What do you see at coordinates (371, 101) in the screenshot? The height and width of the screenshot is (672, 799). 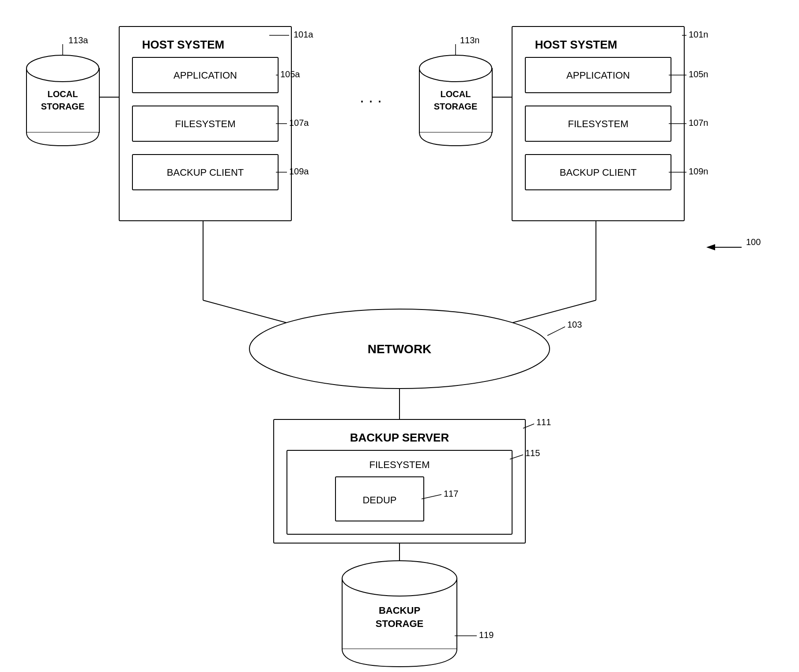 I see `dots: · · ·` at bounding box center [371, 101].